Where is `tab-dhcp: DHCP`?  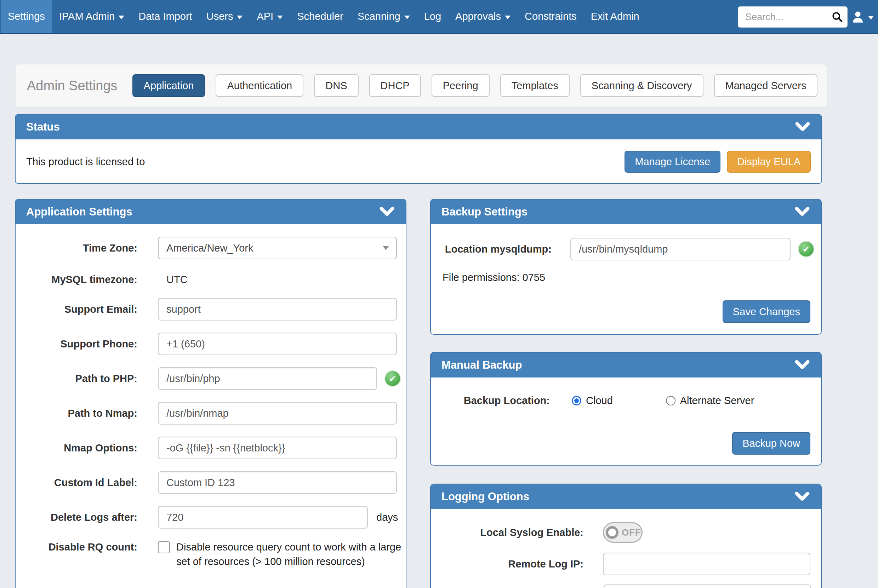 tab-dhcp: DHCP is located at coordinates (395, 86).